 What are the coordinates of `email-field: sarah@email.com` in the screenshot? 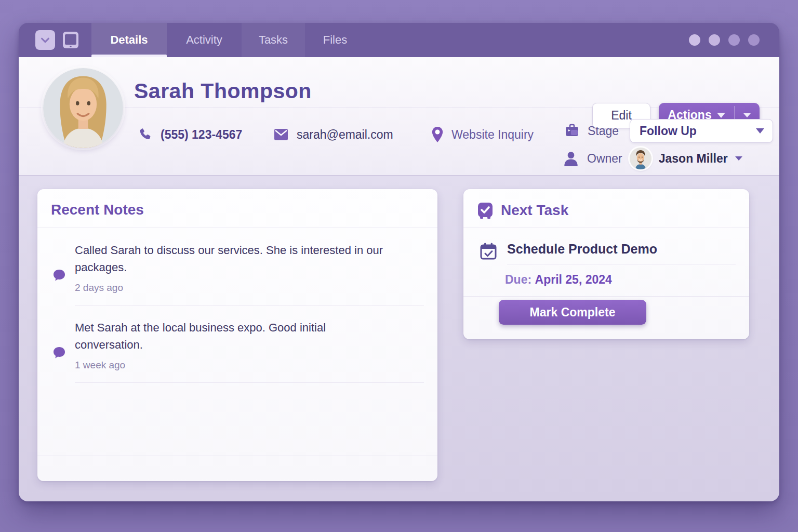 It's located at (333, 135).